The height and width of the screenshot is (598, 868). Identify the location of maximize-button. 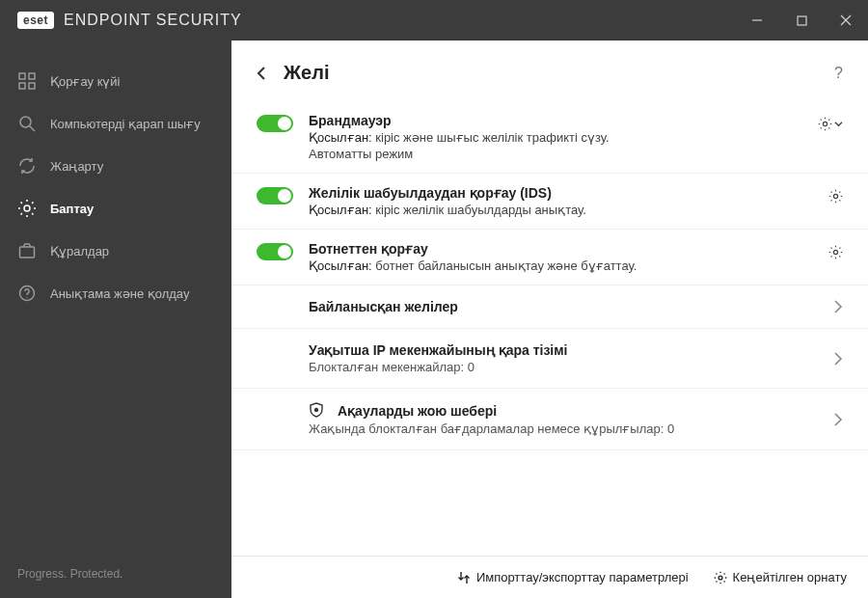
(801, 20).